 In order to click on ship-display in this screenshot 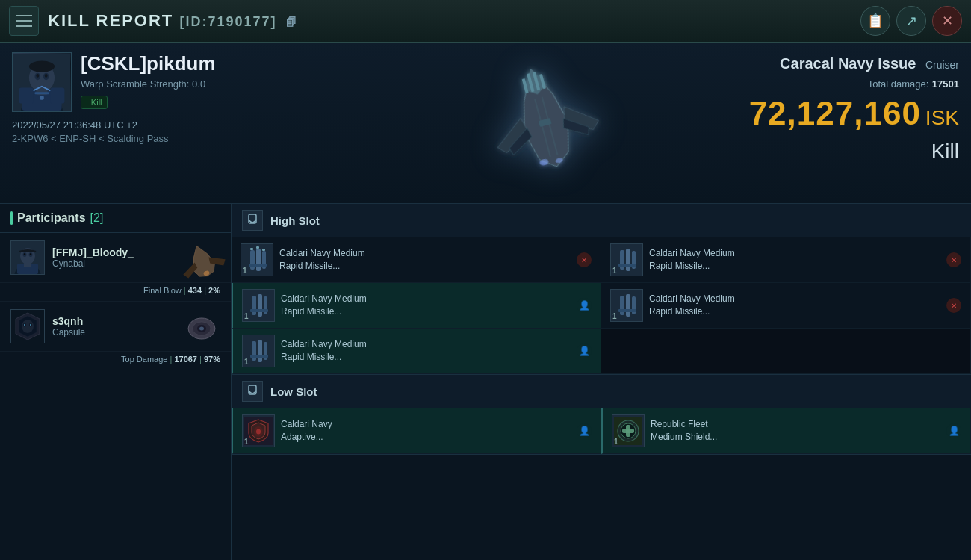, I will do `click(545, 123)`.